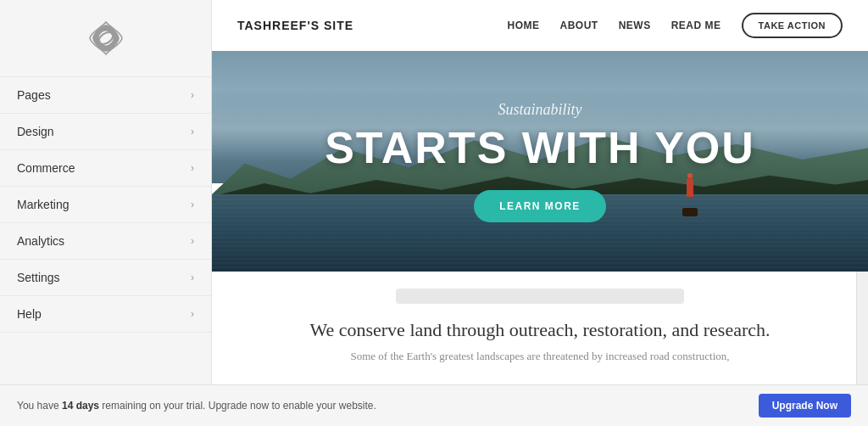 The height and width of the screenshot is (426, 868). I want to click on nav-link-about: ABOUT, so click(580, 25).